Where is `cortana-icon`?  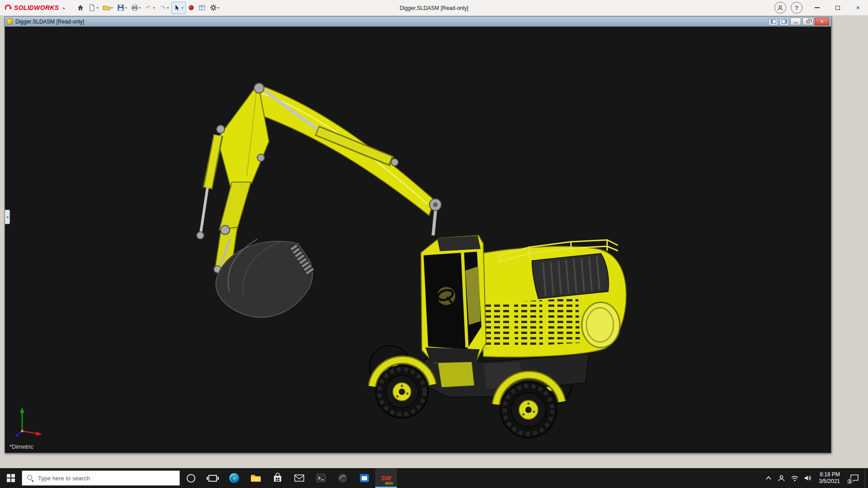
cortana-icon is located at coordinates (191, 478).